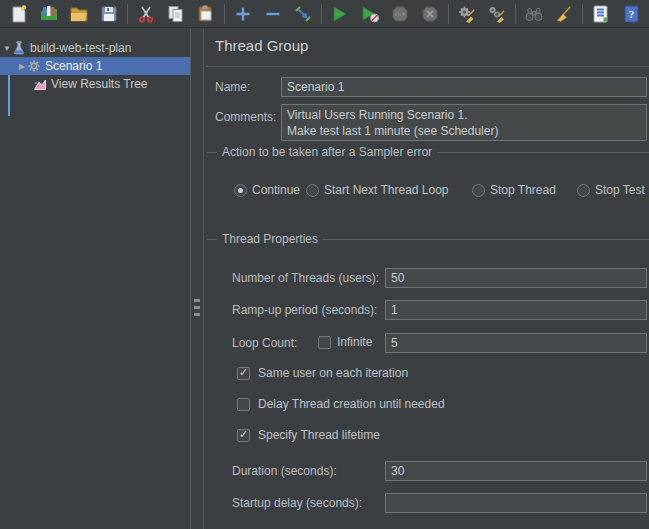 This screenshot has width=649, height=529. What do you see at coordinates (303, 14) in the screenshot?
I see `toggle-arrows-icon` at bounding box center [303, 14].